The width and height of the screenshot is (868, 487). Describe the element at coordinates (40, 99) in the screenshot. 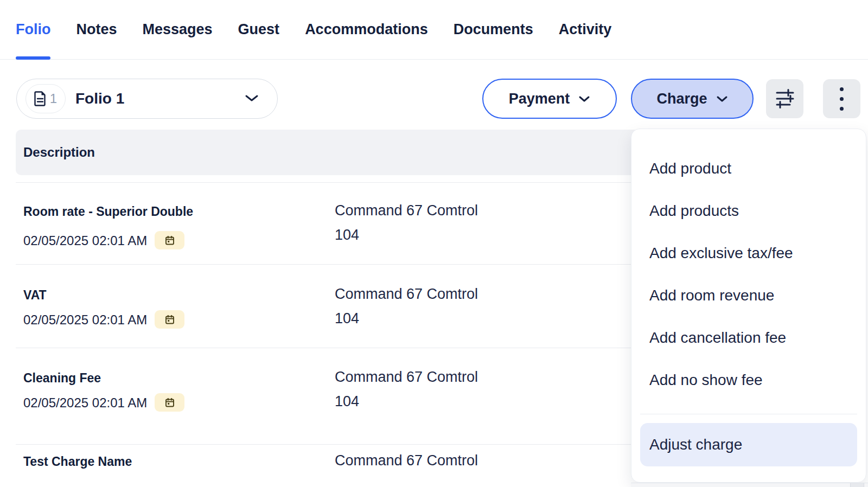

I see `document-icon` at that location.